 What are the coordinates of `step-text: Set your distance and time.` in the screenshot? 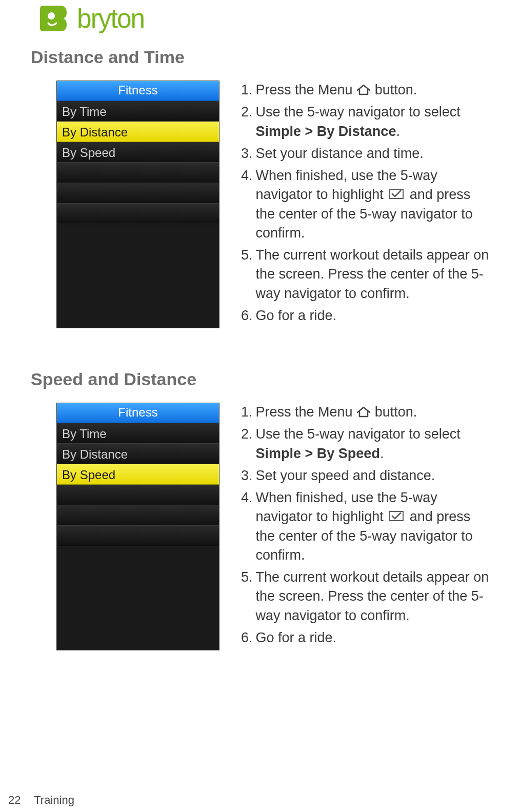 It's located at (372, 154).